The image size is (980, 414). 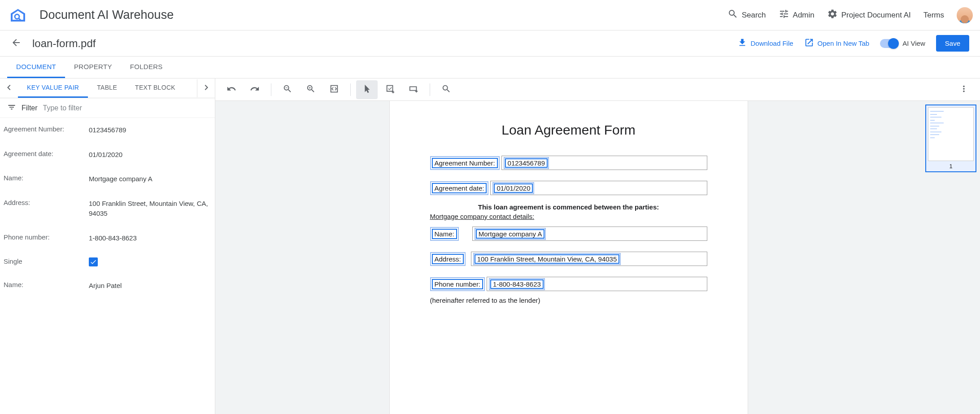 I want to click on kv-key: Name:, so click(x=46, y=286).